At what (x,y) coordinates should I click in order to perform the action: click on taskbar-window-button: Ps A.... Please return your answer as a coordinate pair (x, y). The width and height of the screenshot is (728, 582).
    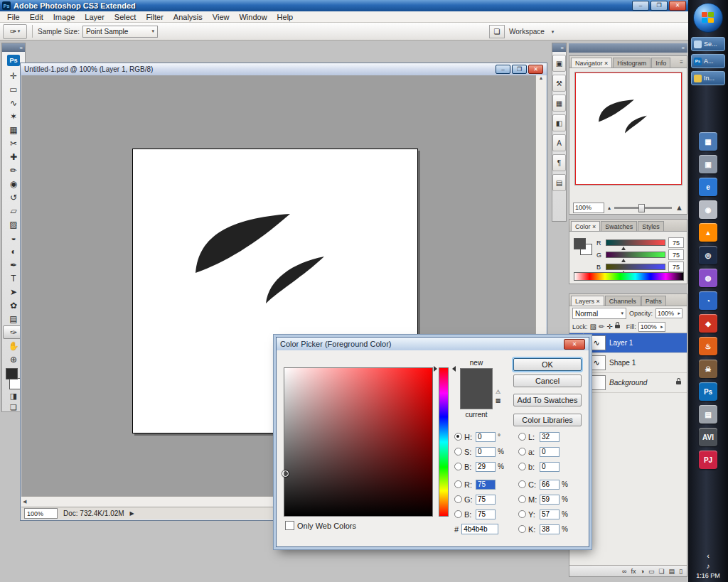
    Looking at the image, I should click on (708, 61).